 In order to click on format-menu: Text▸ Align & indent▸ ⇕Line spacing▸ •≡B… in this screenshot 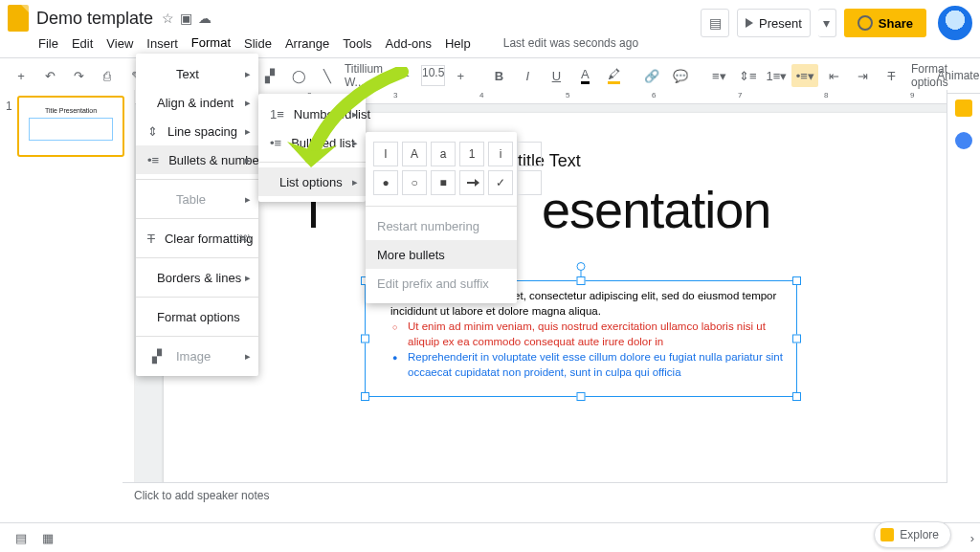, I will do `click(197, 214)`.